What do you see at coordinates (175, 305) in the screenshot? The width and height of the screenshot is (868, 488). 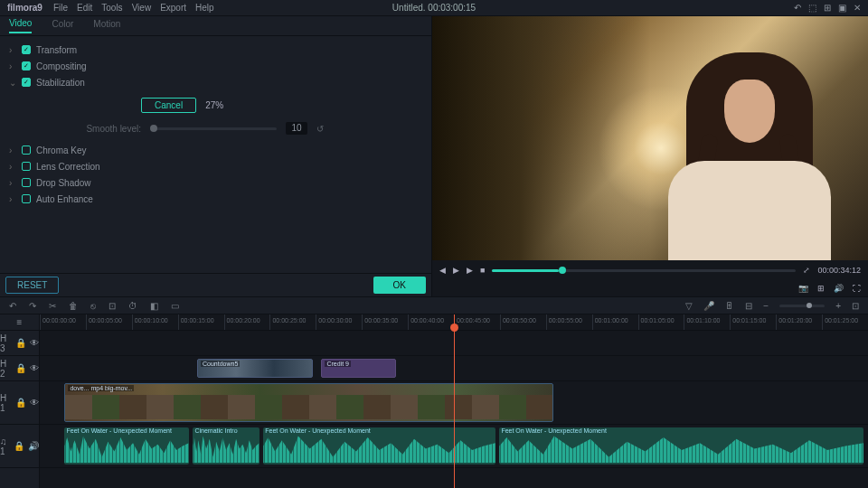 I see `green-icon: ▭` at bounding box center [175, 305].